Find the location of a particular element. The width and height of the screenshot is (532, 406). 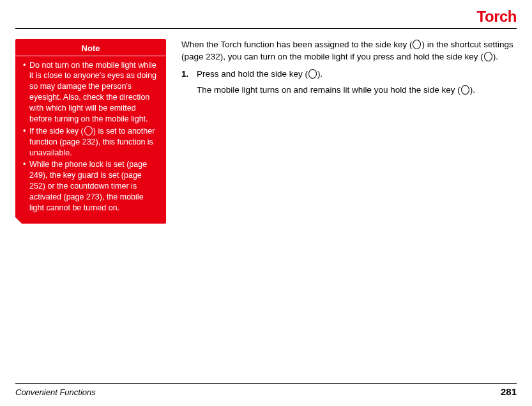

page-title: Torch is located at coordinates (266, 17).